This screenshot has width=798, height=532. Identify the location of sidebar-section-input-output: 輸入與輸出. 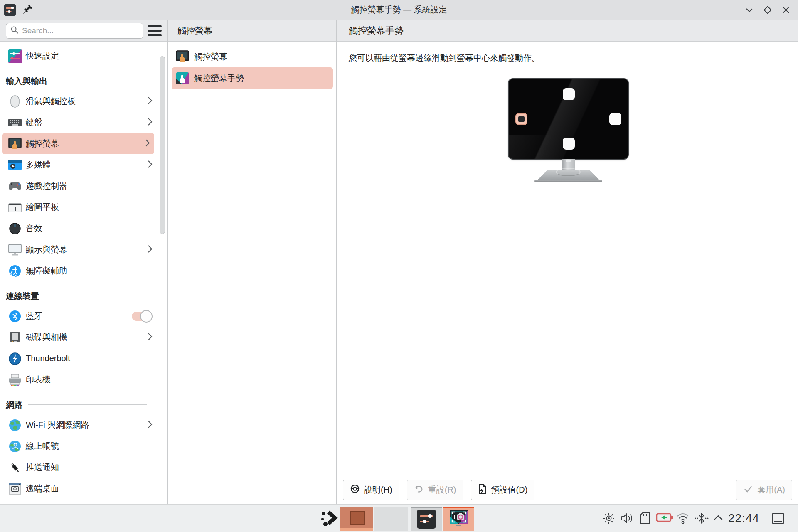
(78, 79).